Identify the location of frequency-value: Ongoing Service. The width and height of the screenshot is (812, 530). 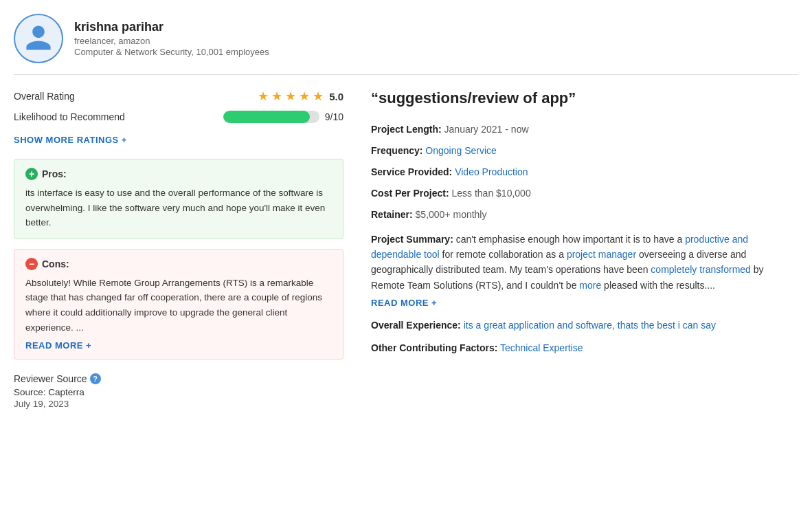
(461, 151).